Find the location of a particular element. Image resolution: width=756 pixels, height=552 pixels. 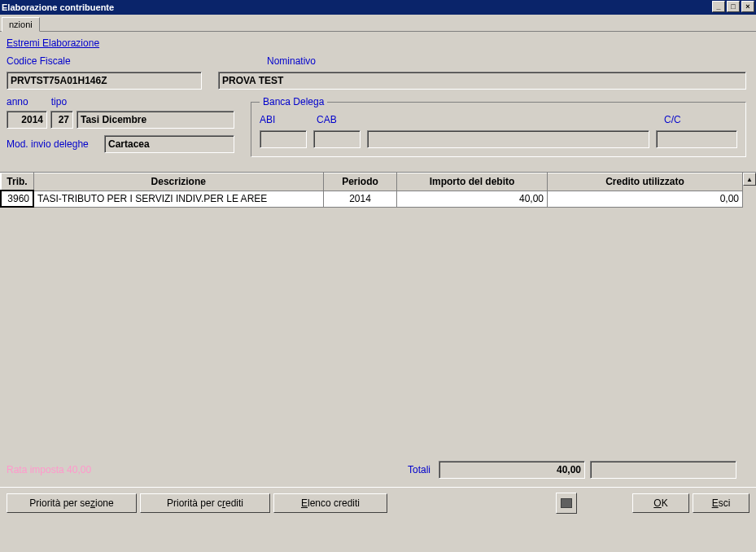

abi-field is located at coordinates (283, 139).